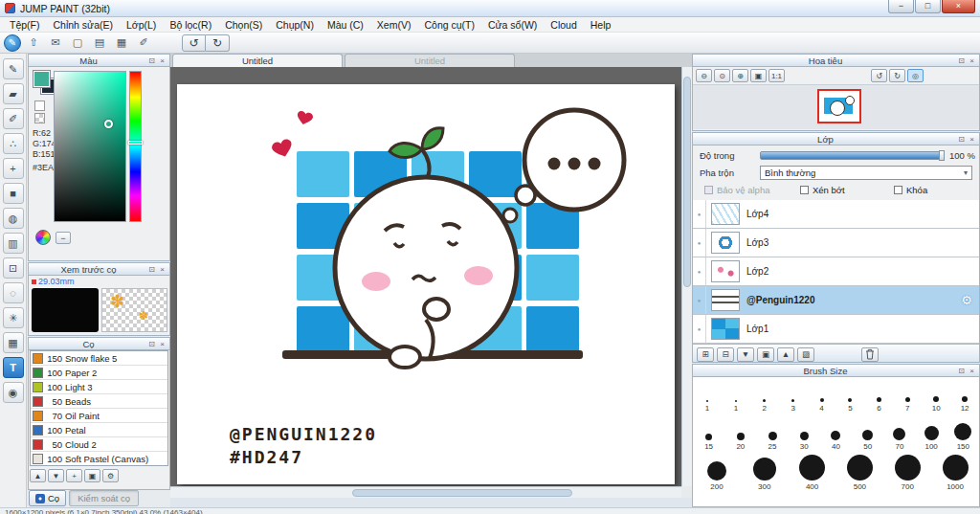 The width and height of the screenshot is (980, 514). What do you see at coordinates (33, 43) in the screenshot?
I see `save-icon: ⇧` at bounding box center [33, 43].